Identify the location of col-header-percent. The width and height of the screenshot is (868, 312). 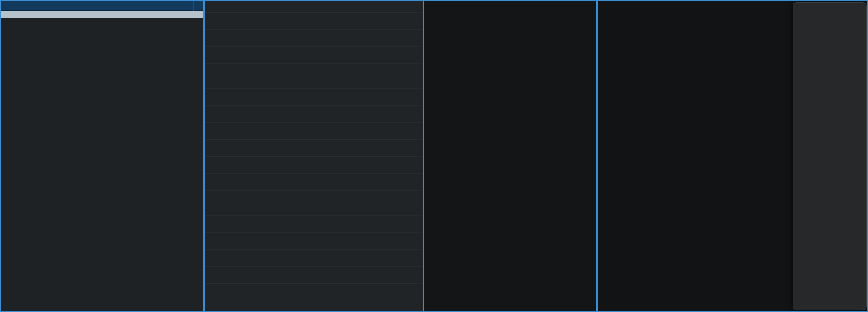
(167, 6).